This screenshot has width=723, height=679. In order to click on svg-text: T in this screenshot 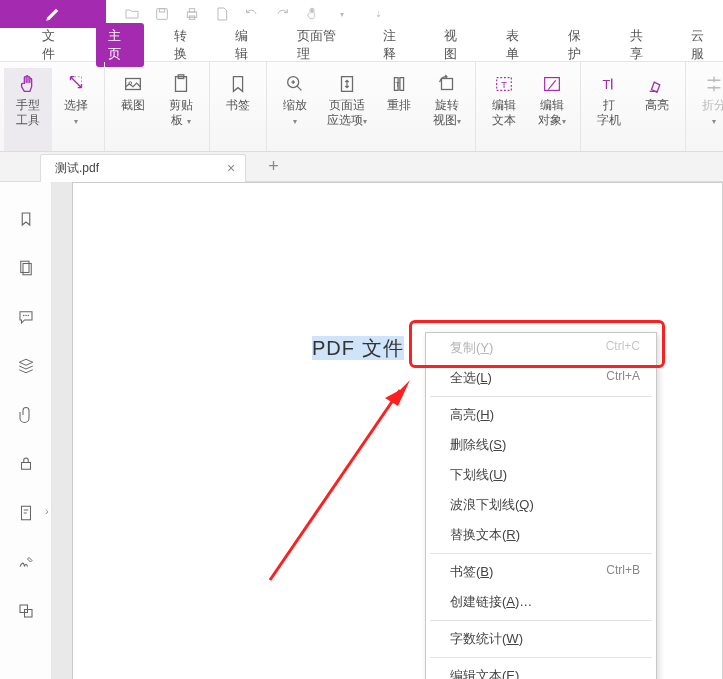, I will do `click(607, 84)`.